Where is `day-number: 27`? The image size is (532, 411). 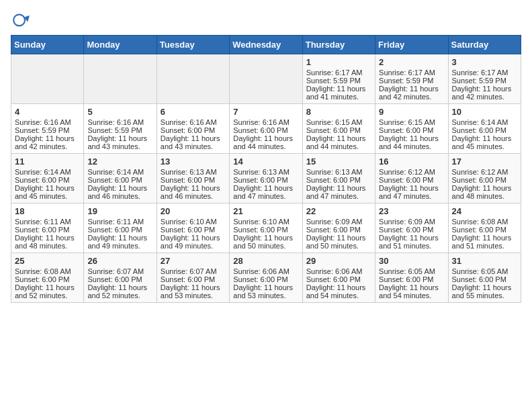
day-number: 27 is located at coordinates (193, 261).